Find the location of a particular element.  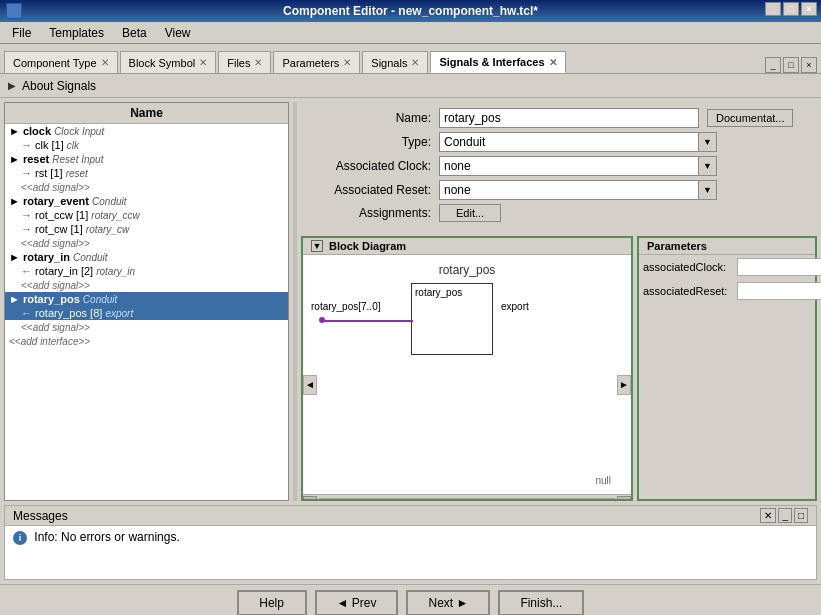

messages-minimize-btn: _ is located at coordinates (785, 516).